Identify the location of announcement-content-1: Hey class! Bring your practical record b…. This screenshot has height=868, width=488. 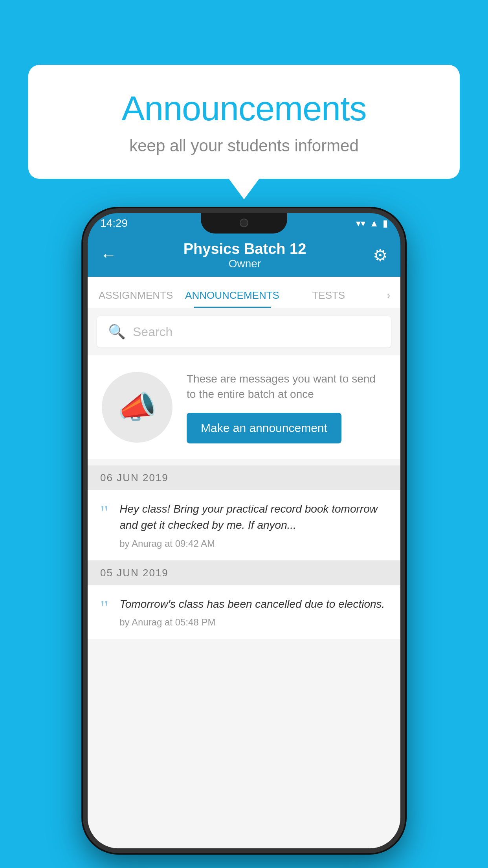
(254, 525).